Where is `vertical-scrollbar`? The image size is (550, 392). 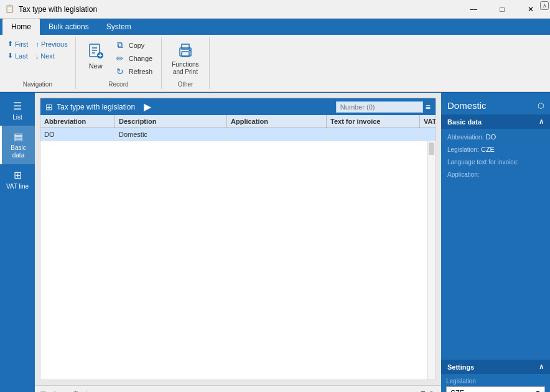 vertical-scrollbar is located at coordinates (431, 260).